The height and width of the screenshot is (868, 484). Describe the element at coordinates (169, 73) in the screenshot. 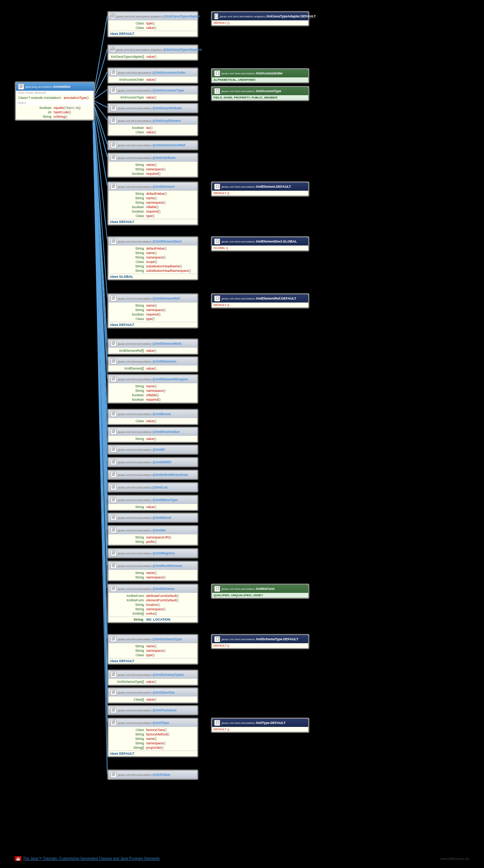

I see `annotation-name: @XmlAccessorOrder` at that location.